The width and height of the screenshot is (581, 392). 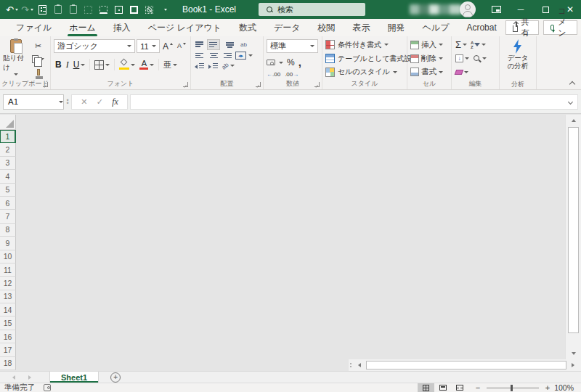 I want to click on copy-button, so click(x=38, y=60).